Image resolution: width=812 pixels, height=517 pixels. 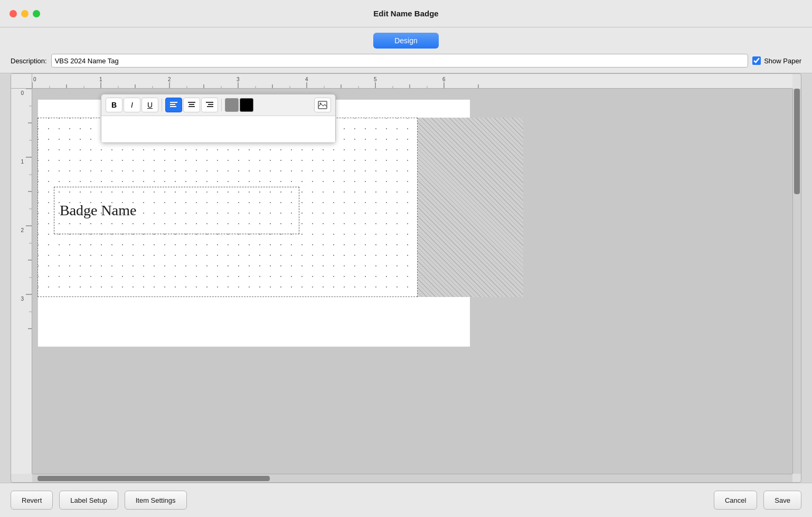 I want to click on minimize-button, so click(x=25, y=14).